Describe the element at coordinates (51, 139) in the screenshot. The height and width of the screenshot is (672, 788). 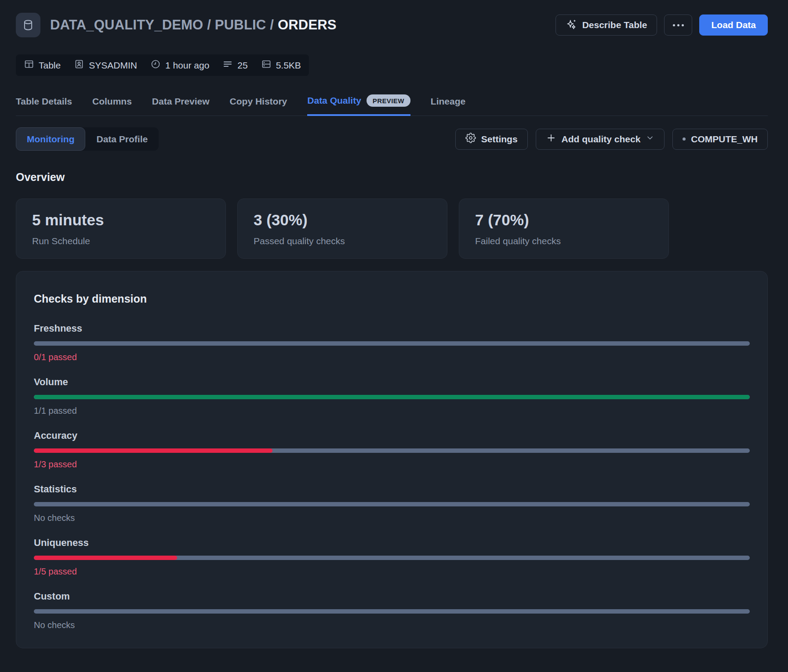
I see `segment-monitoring: Monitoring` at that location.